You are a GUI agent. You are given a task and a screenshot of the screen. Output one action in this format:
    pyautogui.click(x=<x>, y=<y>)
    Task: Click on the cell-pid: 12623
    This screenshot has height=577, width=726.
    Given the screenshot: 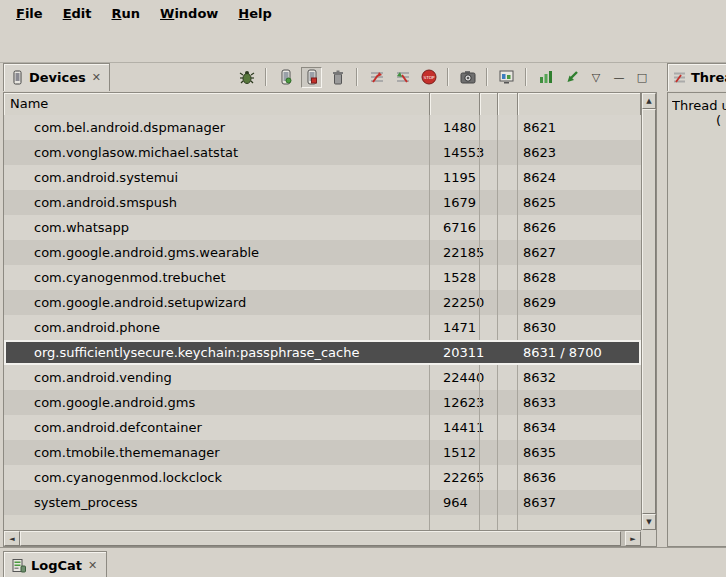 What is the action you would take?
    pyautogui.click(x=455, y=402)
    